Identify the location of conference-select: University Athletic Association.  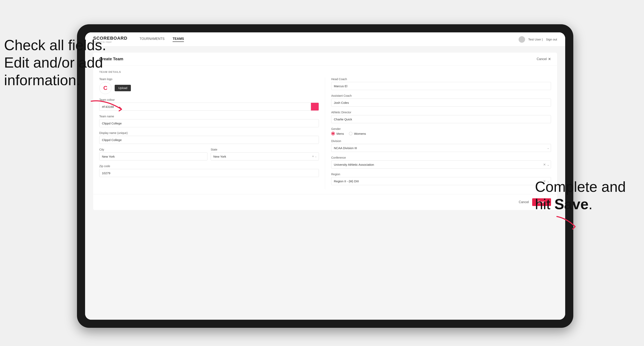
(441, 165).